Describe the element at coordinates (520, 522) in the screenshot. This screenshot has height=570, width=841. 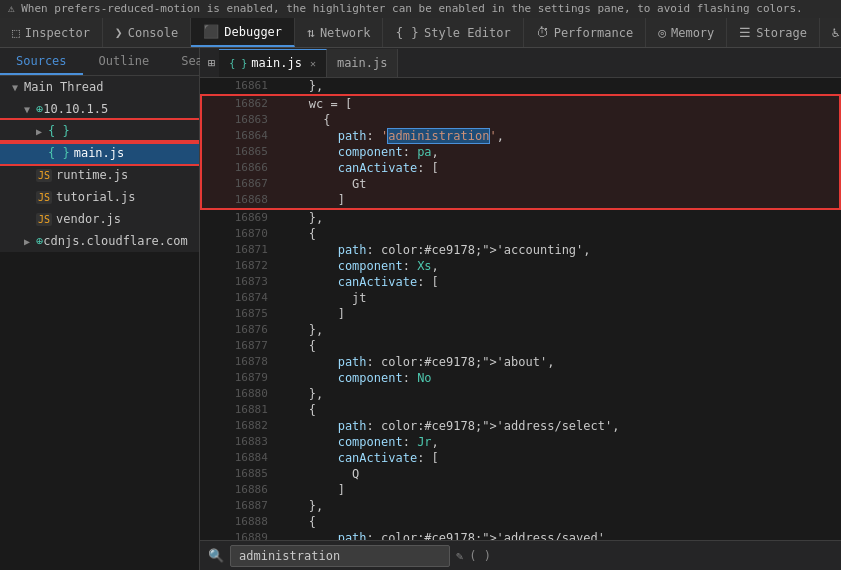
I see `table-row: 16888 {` at that location.